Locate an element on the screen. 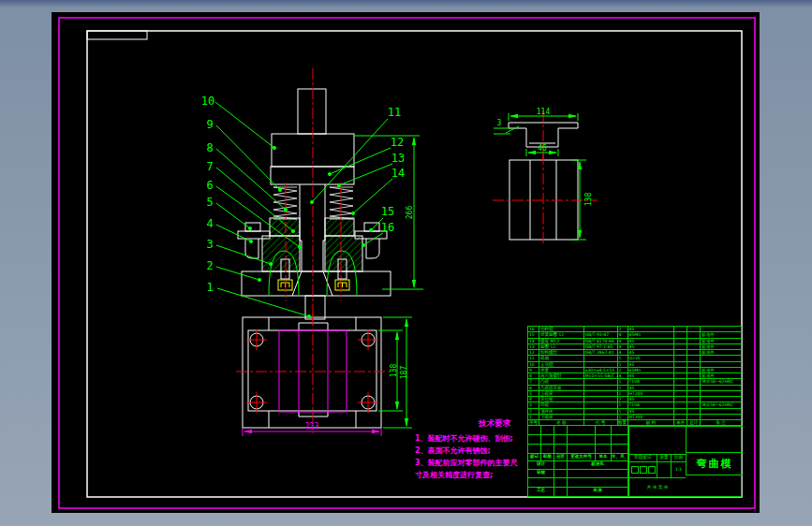 This screenshot has height=526, width=812. callout-12: 12 is located at coordinates (397, 142).